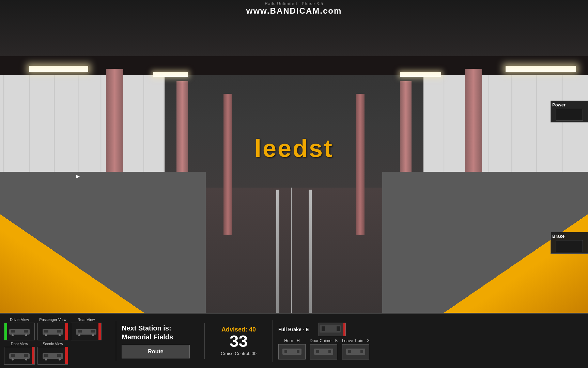 This screenshot has height=368, width=588. Describe the element at coordinates (431, 349) in the screenshot. I see `sub-controls-row: Horn - H Door Chime - K` at that location.